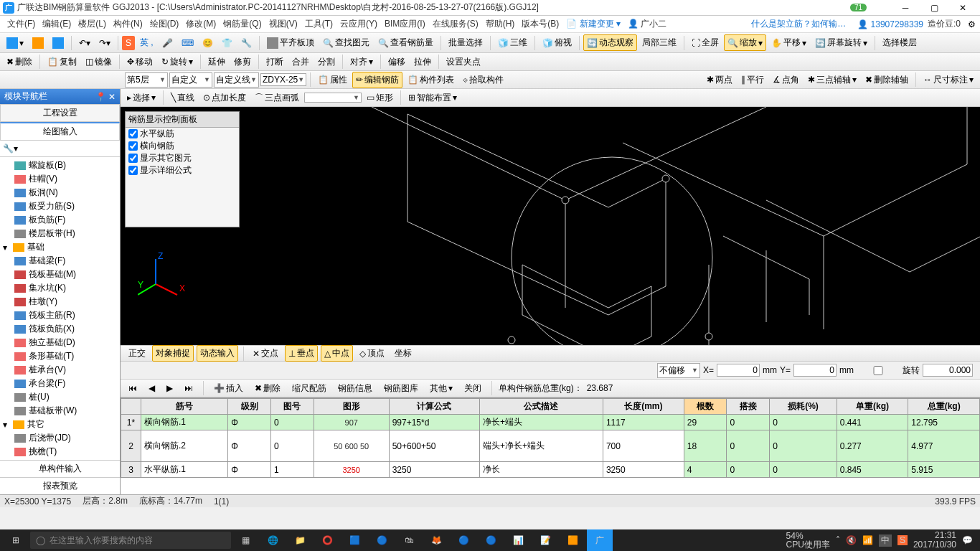  Describe the element at coordinates (463, 540) in the screenshot. I see `app-icon-8: 🔵` at that location.